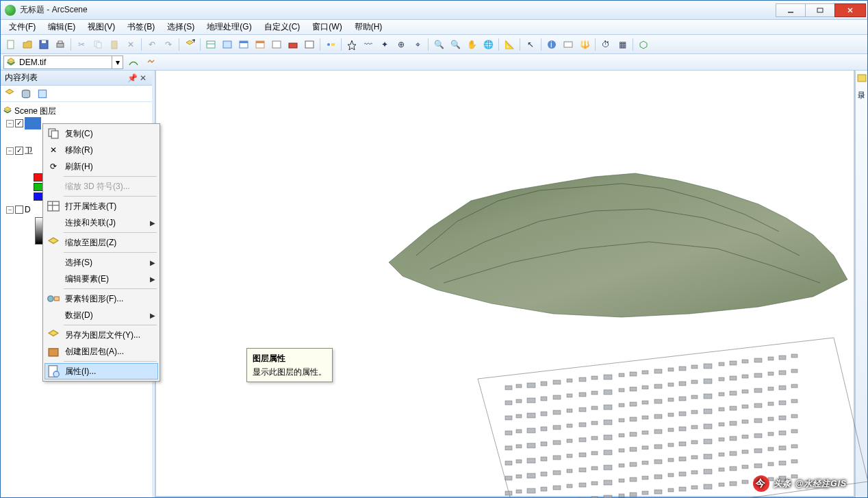  What do you see at coordinates (850, 10) in the screenshot?
I see `close-button` at bounding box center [850, 10].